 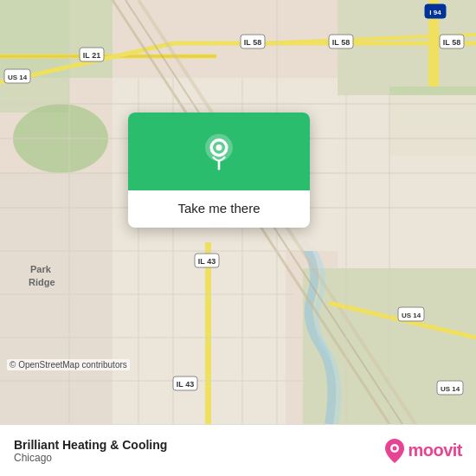 What do you see at coordinates (68, 365) in the screenshot?
I see `map-copyright: © OpenStreetMap contributors` at bounding box center [68, 365].